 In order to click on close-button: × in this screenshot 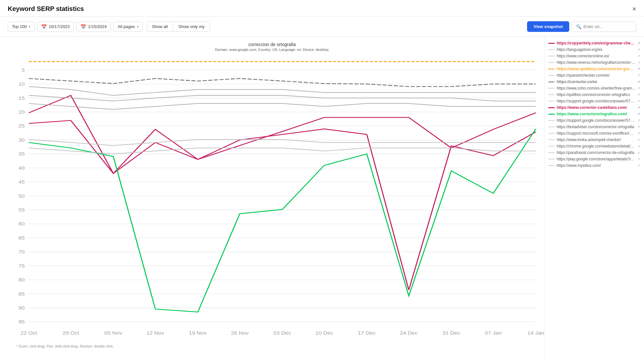, I will do `click(634, 9)`.